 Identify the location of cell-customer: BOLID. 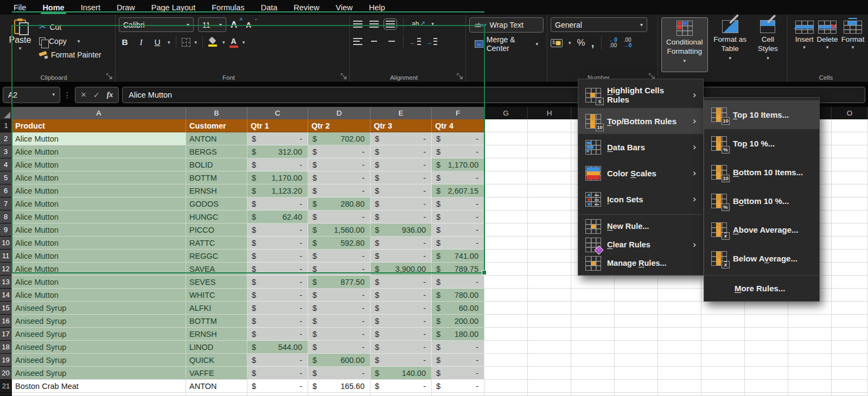
(217, 165).